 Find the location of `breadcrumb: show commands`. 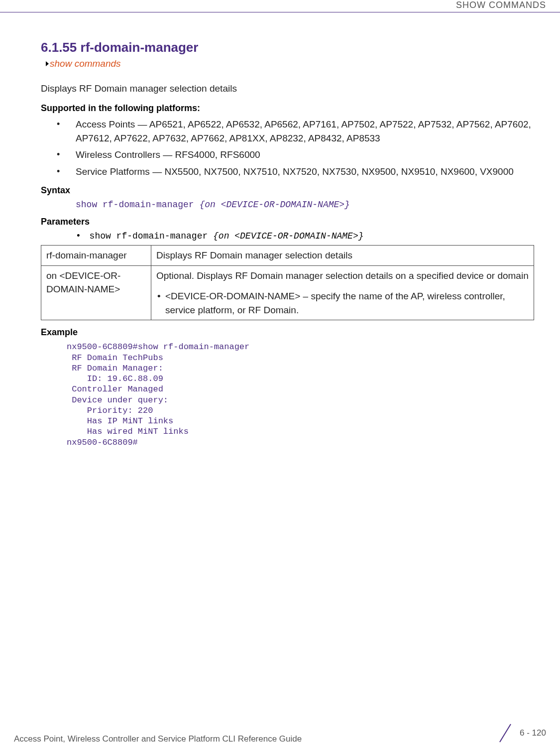

breadcrumb: show commands is located at coordinates (290, 64).